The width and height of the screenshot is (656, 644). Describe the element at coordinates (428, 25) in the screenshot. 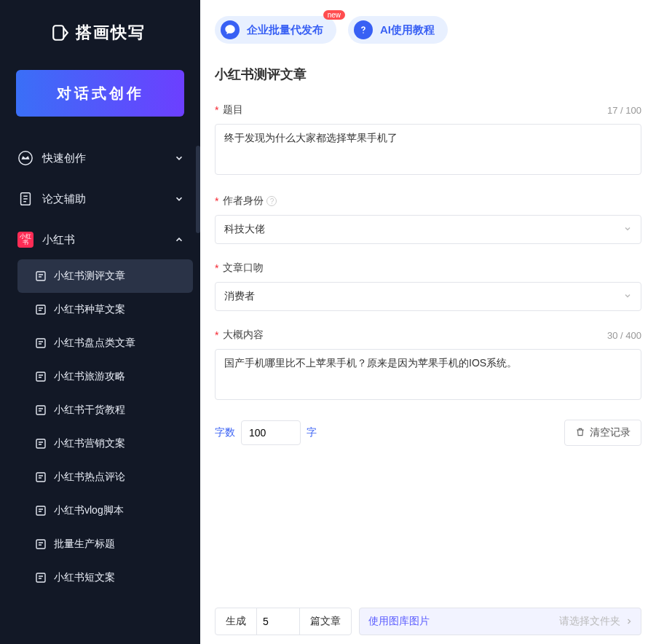

I see `topbar: 企业批量代发布 new AI使用教程` at that location.